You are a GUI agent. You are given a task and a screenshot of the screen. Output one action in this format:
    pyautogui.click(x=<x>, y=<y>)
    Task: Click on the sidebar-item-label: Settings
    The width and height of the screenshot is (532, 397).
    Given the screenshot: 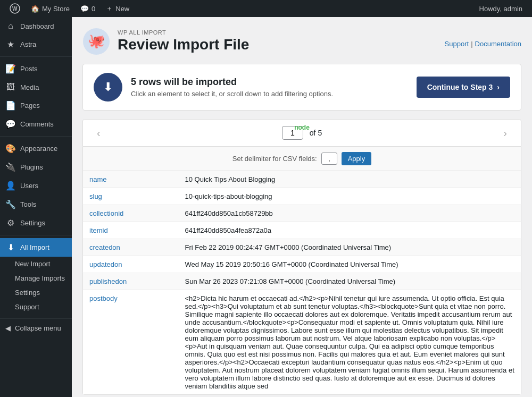 What is the action you would take?
    pyautogui.click(x=33, y=223)
    